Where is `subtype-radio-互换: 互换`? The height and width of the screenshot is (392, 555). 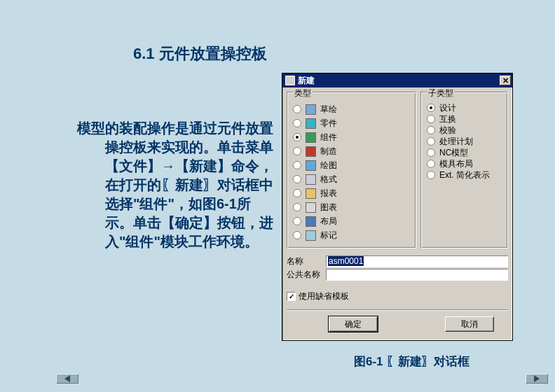
subtype-radio-互换: 互换 is located at coordinates (464, 119).